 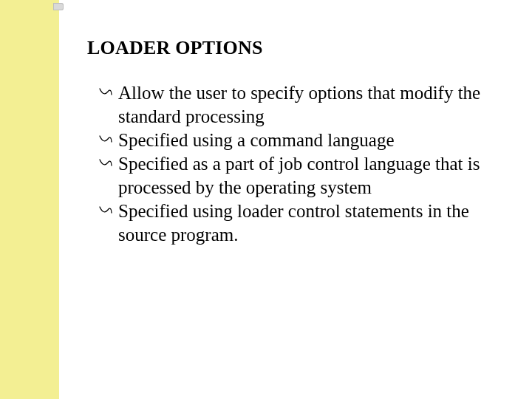 I want to click on list-item: Specified as a part of job control langu…, so click(x=296, y=176).